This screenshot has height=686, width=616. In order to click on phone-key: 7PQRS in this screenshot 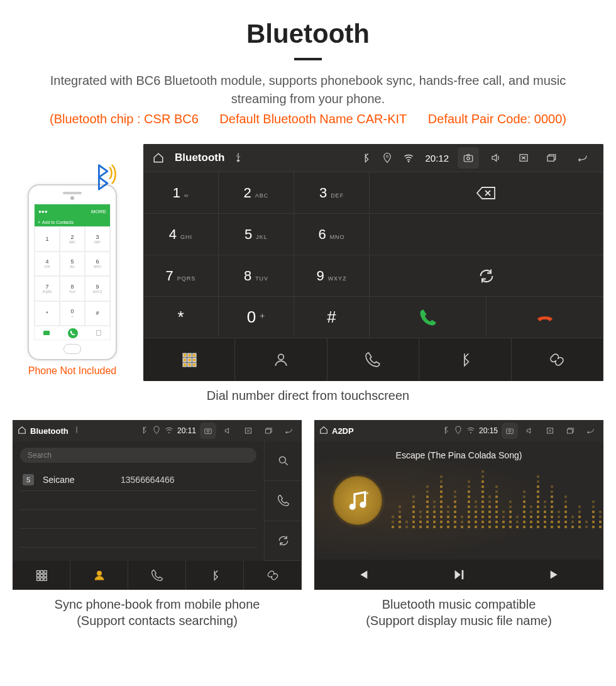, I will do `click(47, 289)`.